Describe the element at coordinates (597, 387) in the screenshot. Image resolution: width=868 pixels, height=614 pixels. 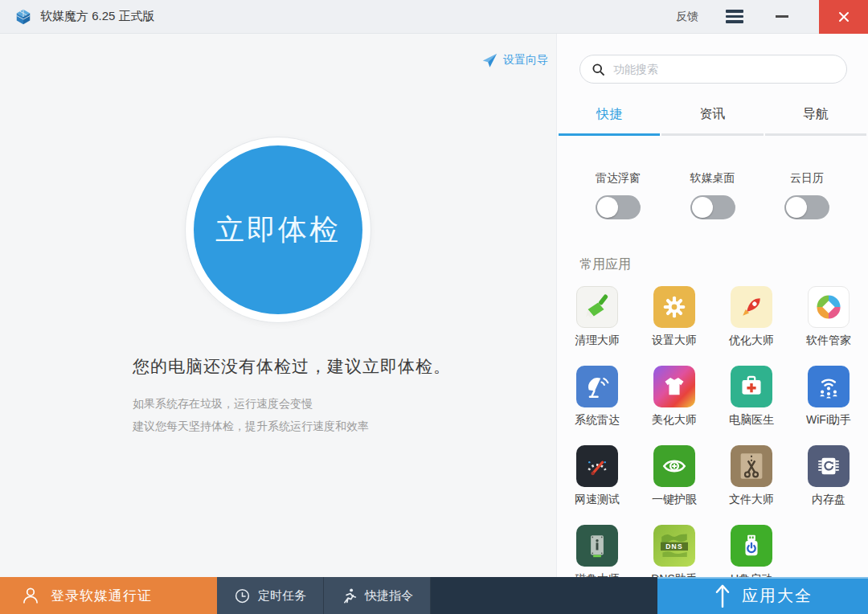
I see `radar-icon` at that location.